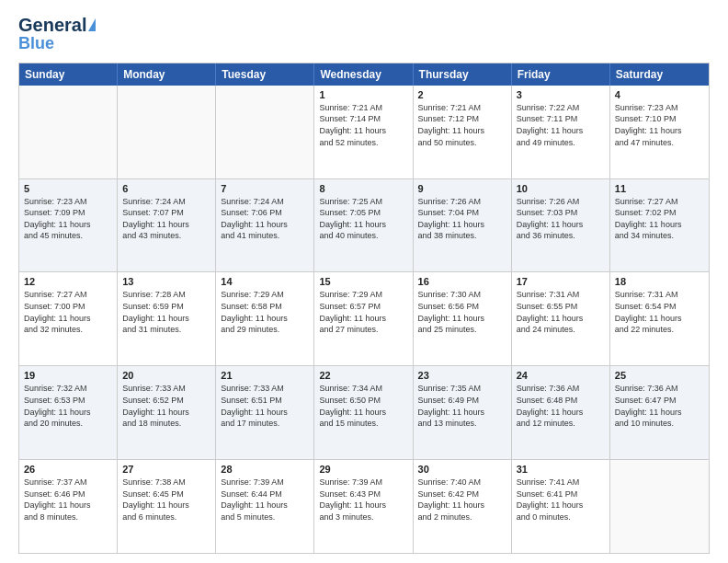 This screenshot has width=728, height=563. Describe the element at coordinates (561, 506) in the screenshot. I see `calendar-cell-r4c5: 31Sunrise: 7:41 AM Sunset: 6:41 PM Dayli…` at that location.